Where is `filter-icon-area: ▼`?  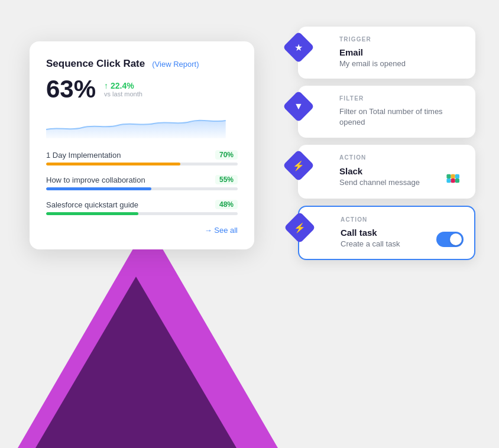 filter-icon-area: ▼ is located at coordinates (299, 106).